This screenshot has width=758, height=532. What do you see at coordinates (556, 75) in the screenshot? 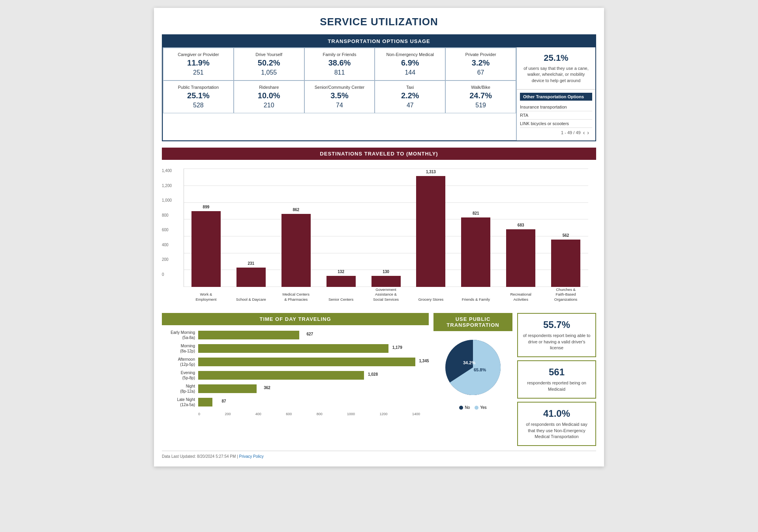
I see `aside-desc: of users say that they use a cane, walke…` at bounding box center [556, 75].